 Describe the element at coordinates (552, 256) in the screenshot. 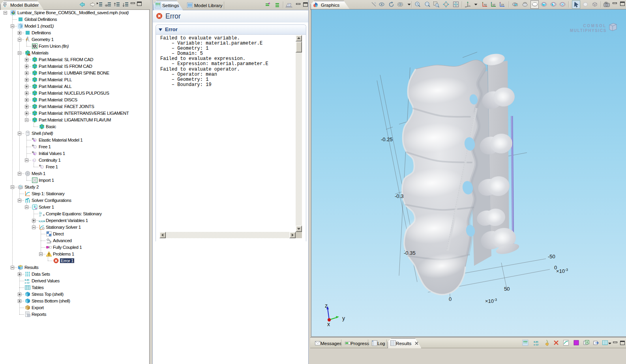

I see `svg-text: -50` at that location.